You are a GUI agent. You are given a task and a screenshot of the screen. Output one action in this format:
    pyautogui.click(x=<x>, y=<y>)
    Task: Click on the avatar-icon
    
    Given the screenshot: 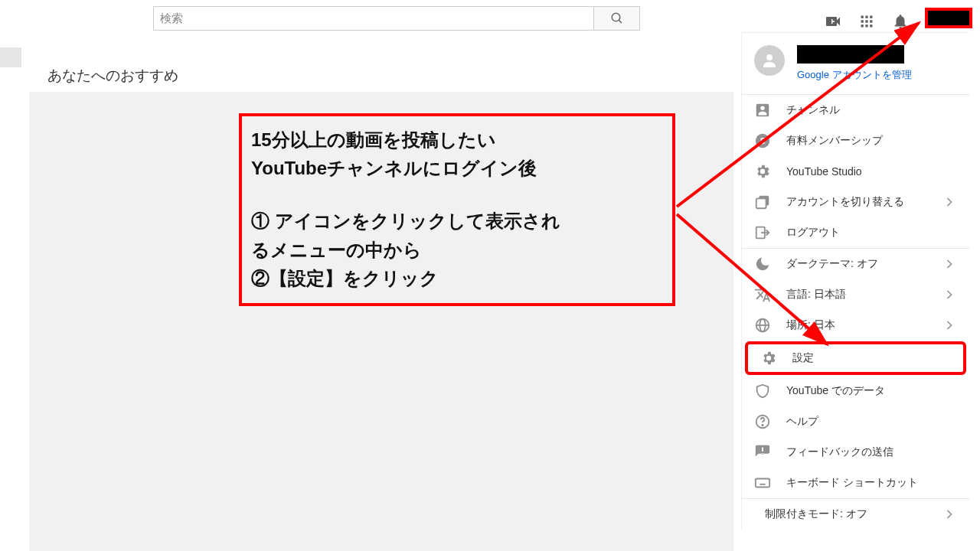 What is the action you would take?
    pyautogui.click(x=769, y=60)
    